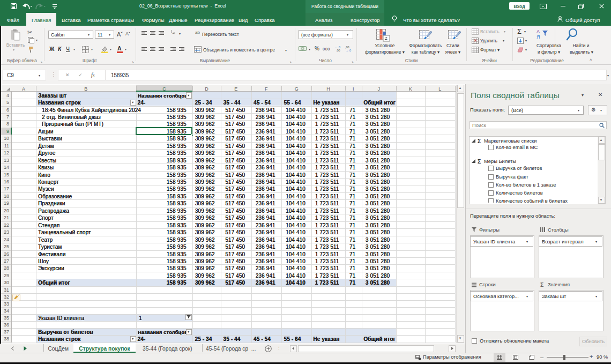 This screenshot has height=364, width=611. What do you see at coordinates (538, 37) in the screenshot?
I see `svg-text: Я` at bounding box center [538, 37].